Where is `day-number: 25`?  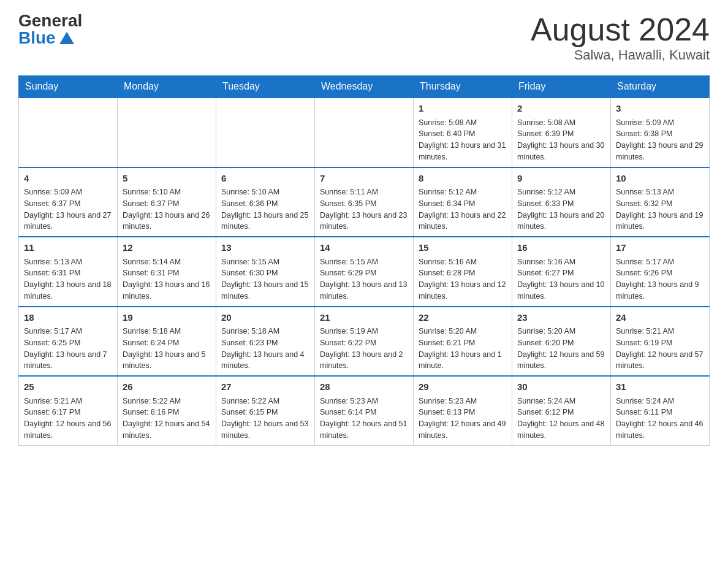
day-number: 25 is located at coordinates (68, 388).